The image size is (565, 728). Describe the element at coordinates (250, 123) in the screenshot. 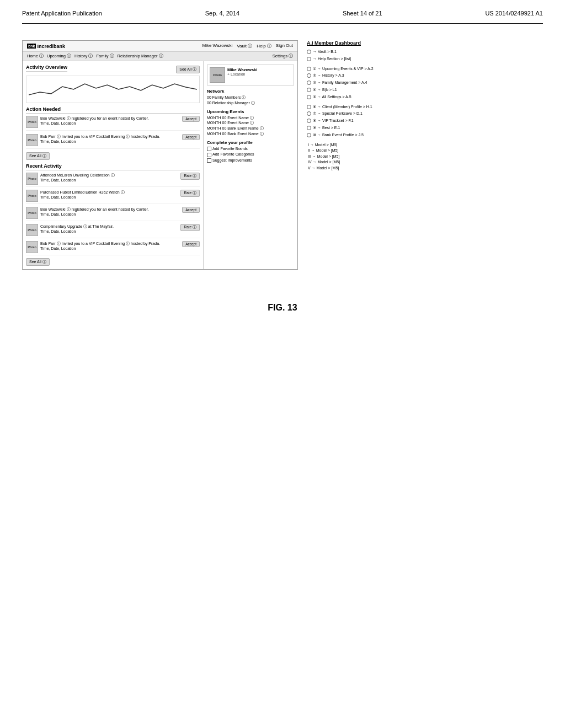

I see `upcoming-section: Upcoming Events MONTH 00 Event Name ⓘ MO…` at that location.